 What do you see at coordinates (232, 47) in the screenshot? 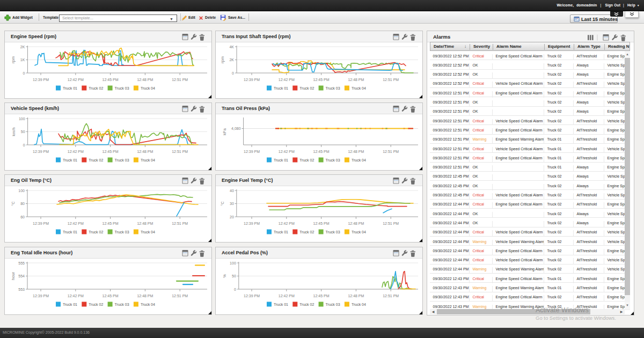
I see `svg-text: 4K` at bounding box center [232, 47].